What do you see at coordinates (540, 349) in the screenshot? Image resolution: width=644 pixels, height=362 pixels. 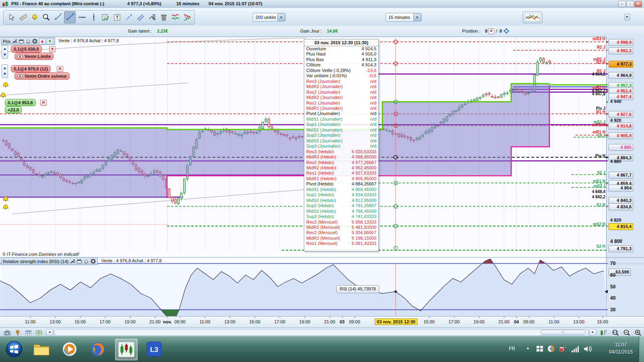 I see `action-center-icon` at bounding box center [540, 349].